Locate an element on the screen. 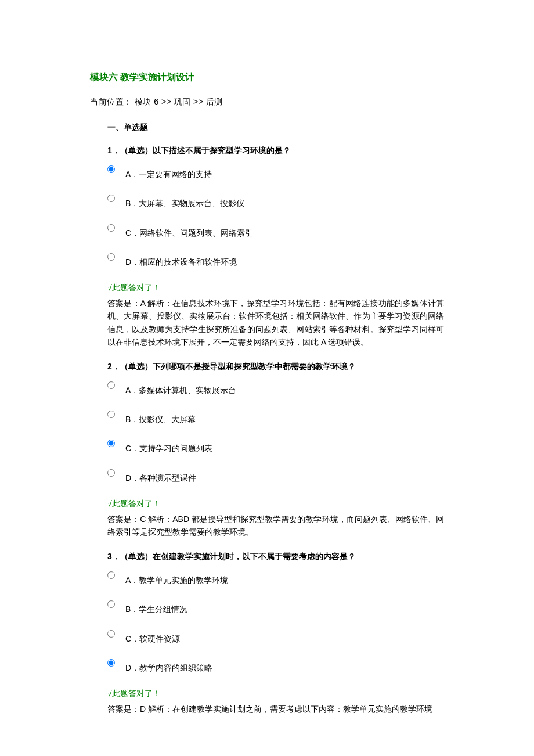 The image size is (534, 756). question-prompt: 1．（单选）以下描述不属于探究型学习环境的是？ is located at coordinates (276, 150).